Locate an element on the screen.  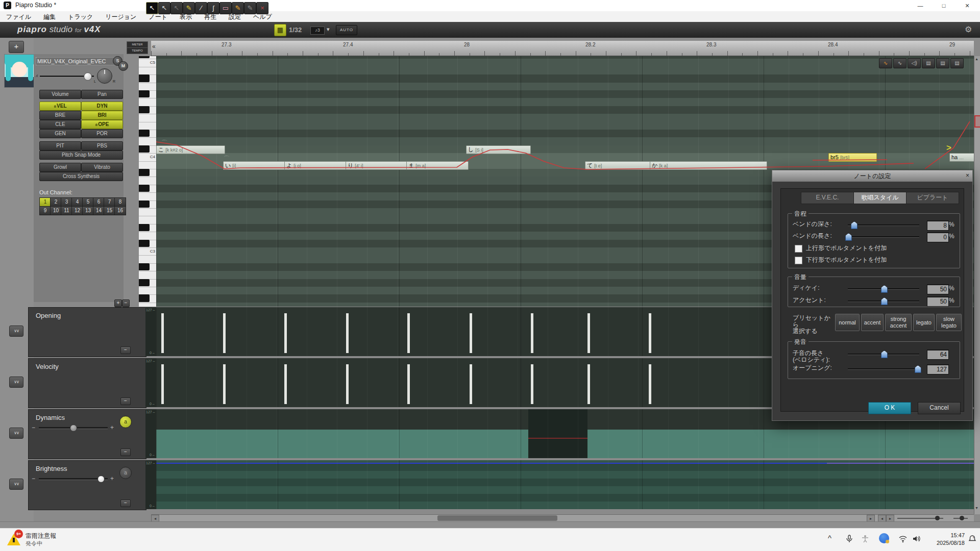
add-track-button: + is located at coordinates (16, 47).